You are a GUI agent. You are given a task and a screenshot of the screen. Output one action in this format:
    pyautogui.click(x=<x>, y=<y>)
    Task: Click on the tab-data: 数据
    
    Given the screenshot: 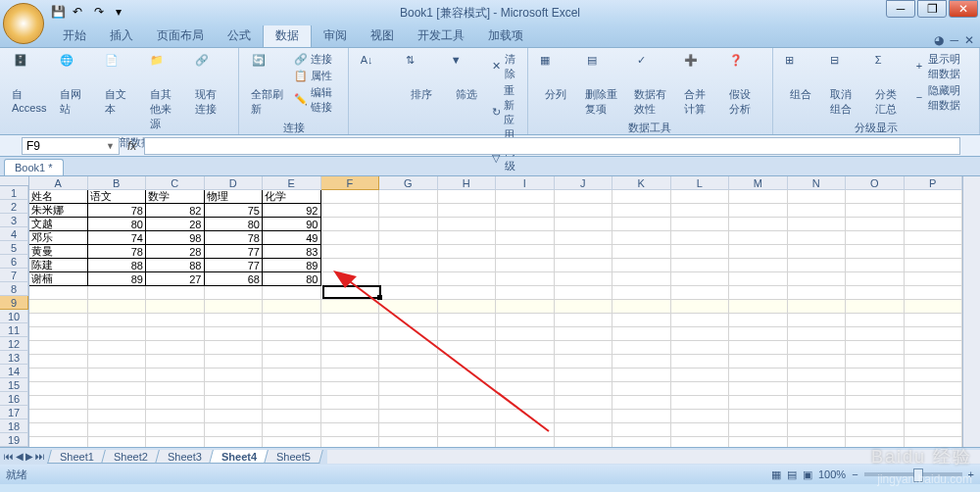 What is the action you would take?
    pyautogui.click(x=287, y=35)
    